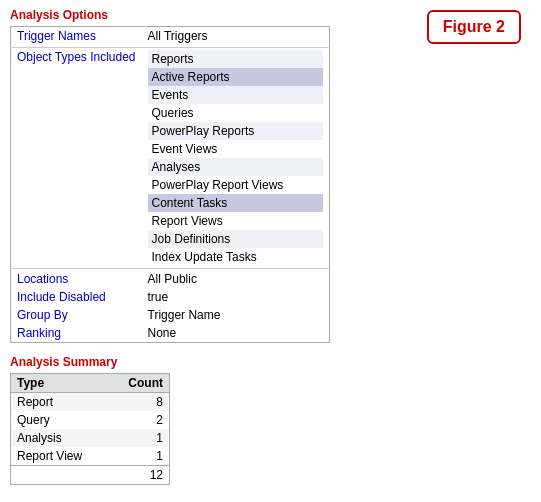  I want to click on total-label, so click(60, 476).